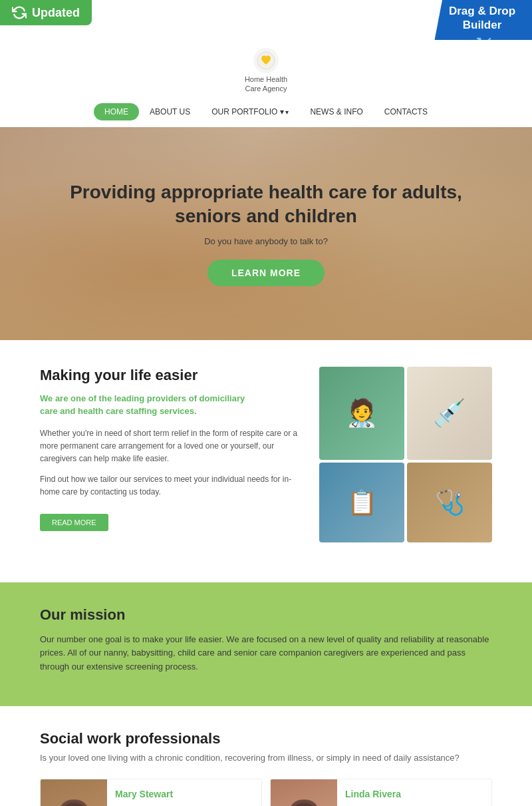 Image resolution: width=532 pixels, height=806 pixels. I want to click on nav-about: ABOUT US, so click(170, 112).